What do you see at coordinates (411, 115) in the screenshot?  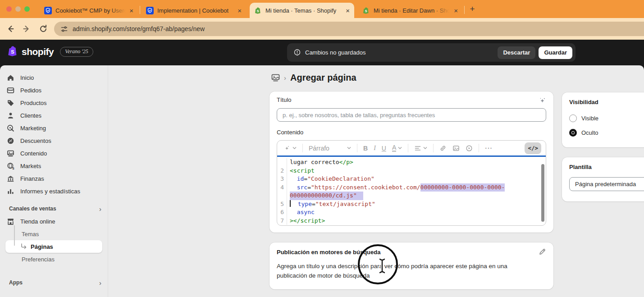 I see `page-title-input` at bounding box center [411, 115].